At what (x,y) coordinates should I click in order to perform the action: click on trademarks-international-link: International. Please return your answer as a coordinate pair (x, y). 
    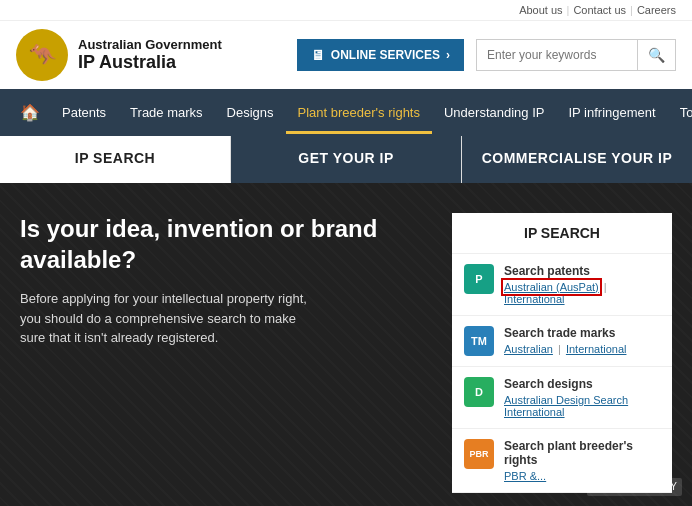
    Looking at the image, I should click on (596, 349).